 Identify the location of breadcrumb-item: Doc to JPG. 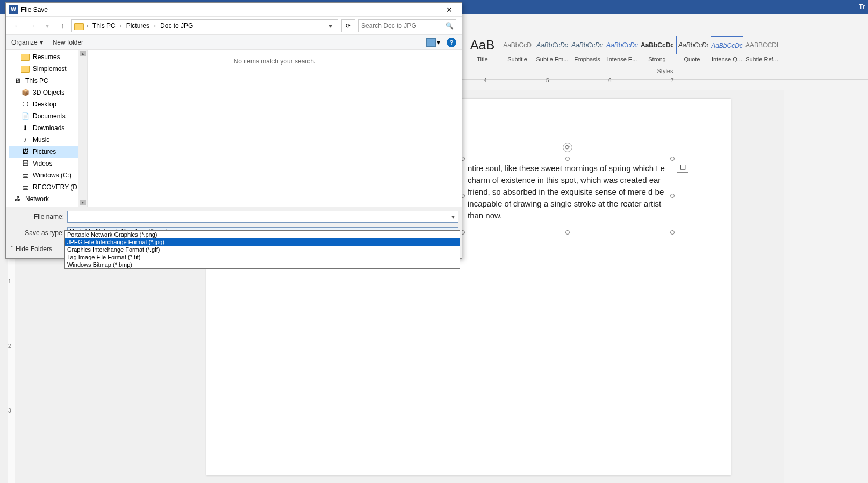
(176, 26).